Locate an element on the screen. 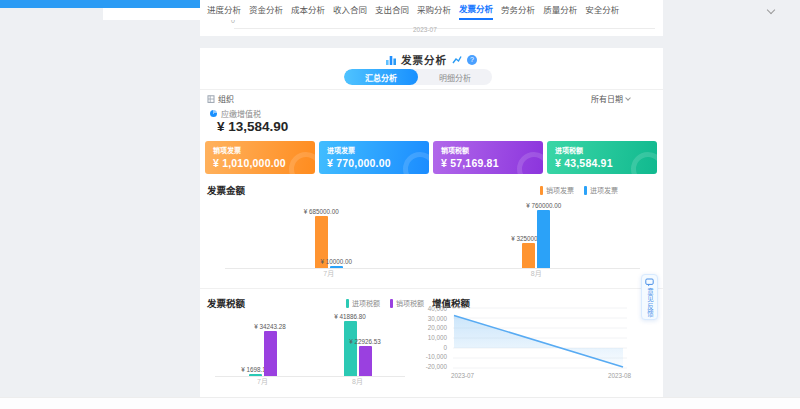 The width and height of the screenshot is (800, 409). chevron-down-icon is located at coordinates (628, 98).